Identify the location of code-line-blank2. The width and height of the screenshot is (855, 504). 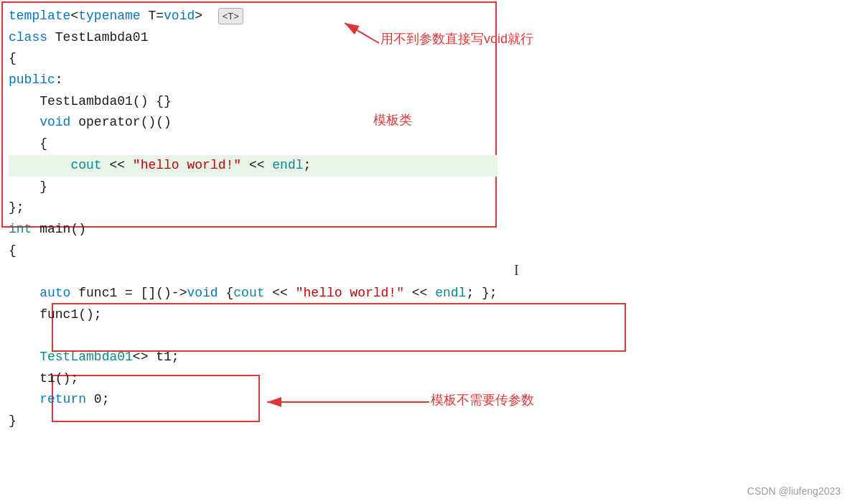
(253, 336).